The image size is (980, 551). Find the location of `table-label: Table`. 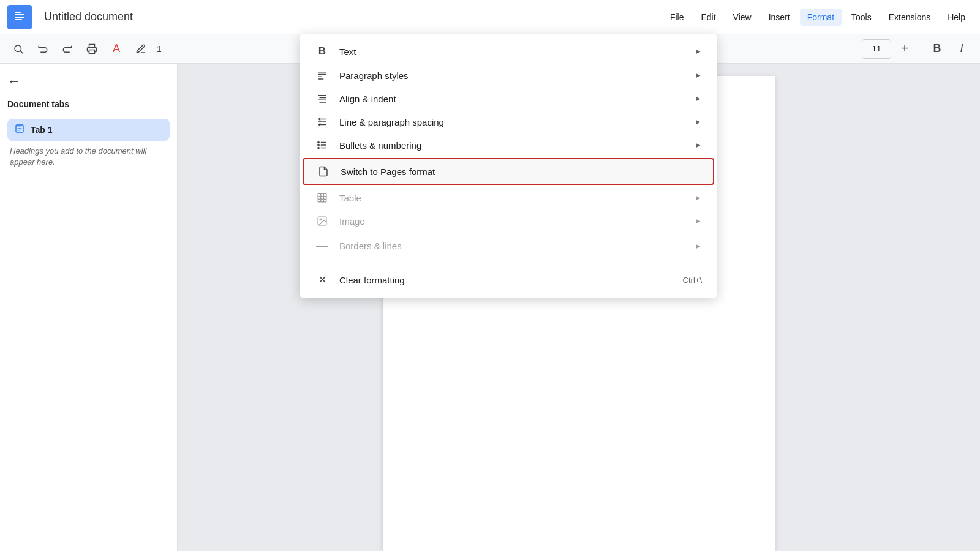

table-label: Table is located at coordinates (512, 198).